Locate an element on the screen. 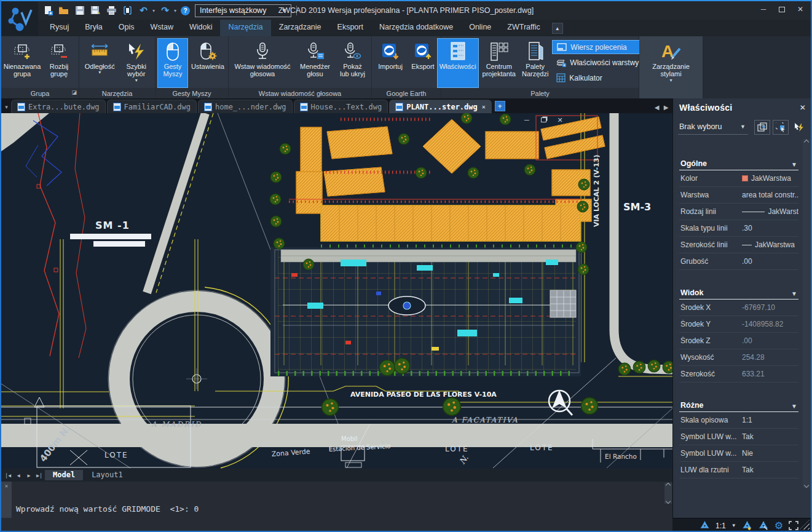  section-header: Różne ▼ is located at coordinates (739, 407).